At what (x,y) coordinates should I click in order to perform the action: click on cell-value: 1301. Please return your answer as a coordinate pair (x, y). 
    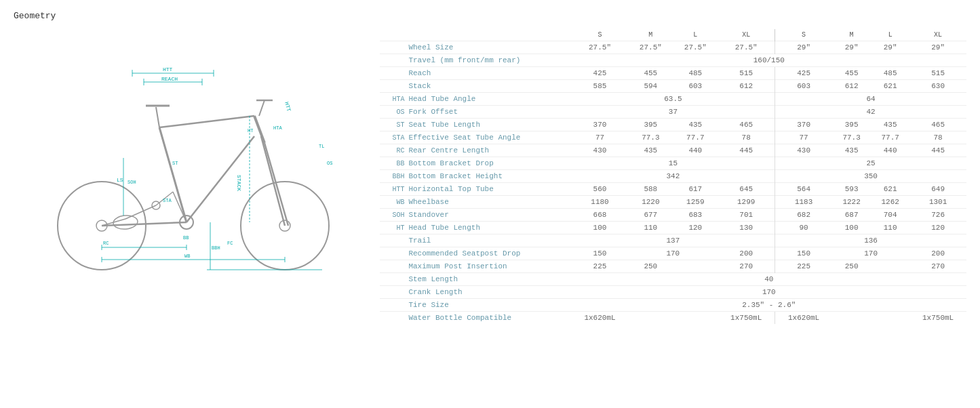
    Looking at the image, I should click on (938, 202).